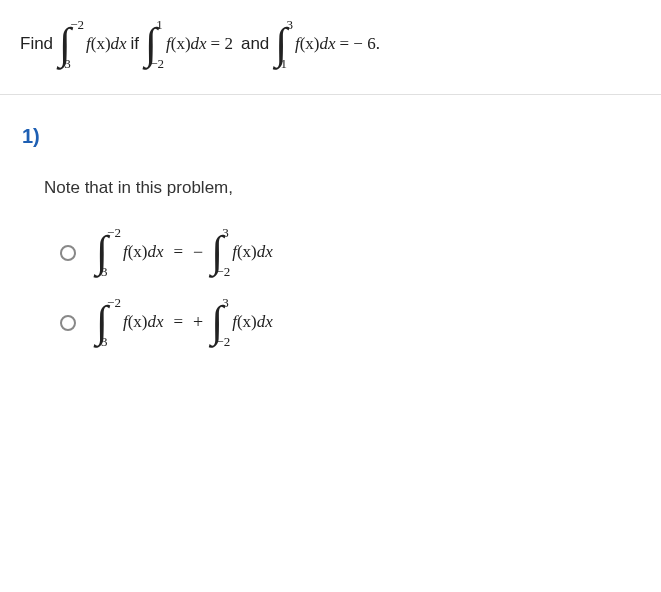  I want to click on integral-3-integrand: f(x)dx, so click(316, 44).